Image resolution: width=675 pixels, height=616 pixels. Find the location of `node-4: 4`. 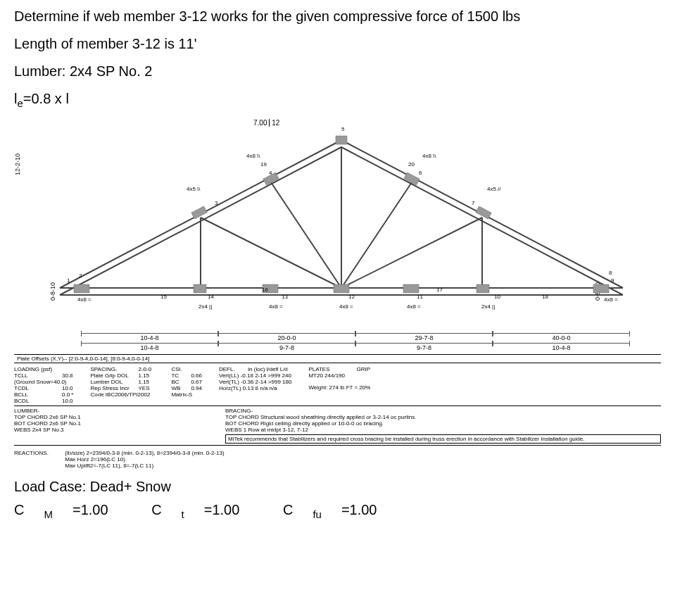

node-4: 4 is located at coordinates (270, 173).